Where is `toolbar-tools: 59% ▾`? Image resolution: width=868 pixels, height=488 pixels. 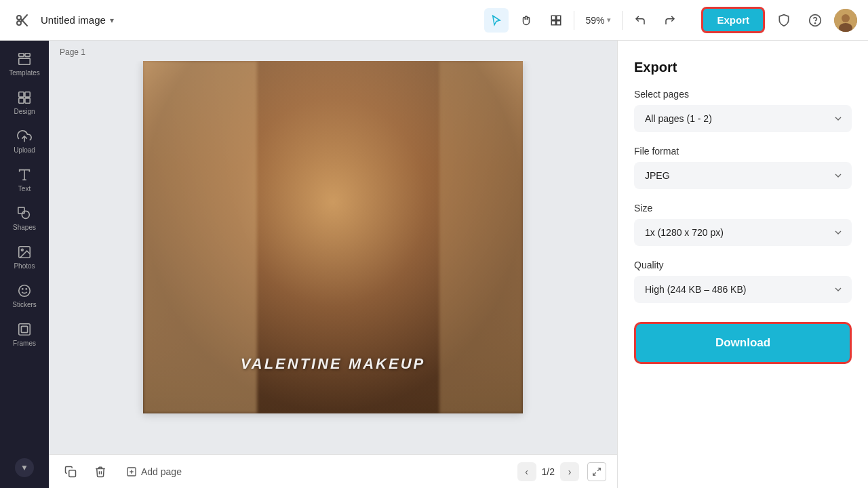 toolbar-tools: 59% ▾ is located at coordinates (583, 20).